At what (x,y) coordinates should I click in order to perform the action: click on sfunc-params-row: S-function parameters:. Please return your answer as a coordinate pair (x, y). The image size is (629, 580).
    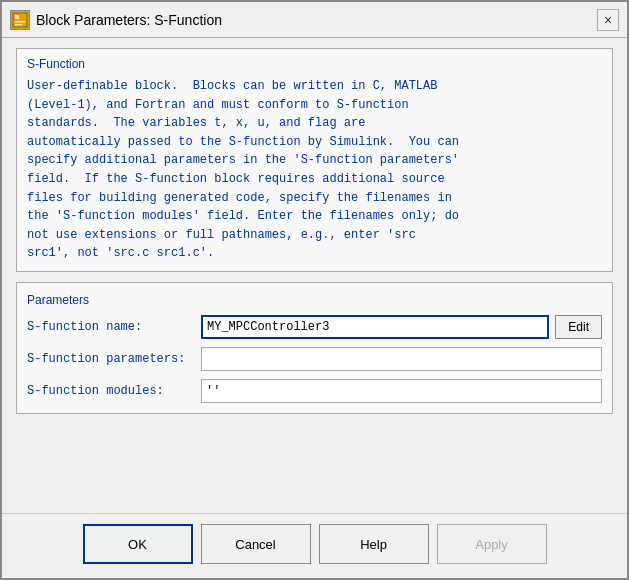
    Looking at the image, I should click on (314, 359).